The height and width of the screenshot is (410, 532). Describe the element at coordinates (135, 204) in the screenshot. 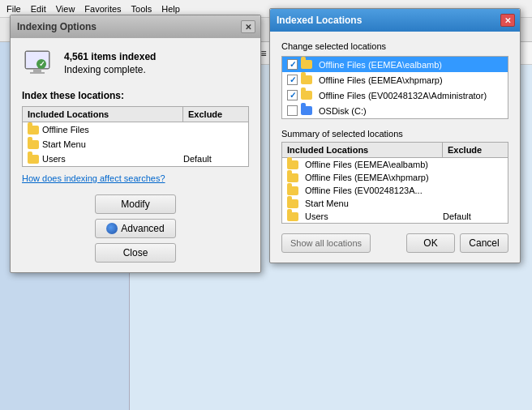

I see `modify-button: Modify` at that location.